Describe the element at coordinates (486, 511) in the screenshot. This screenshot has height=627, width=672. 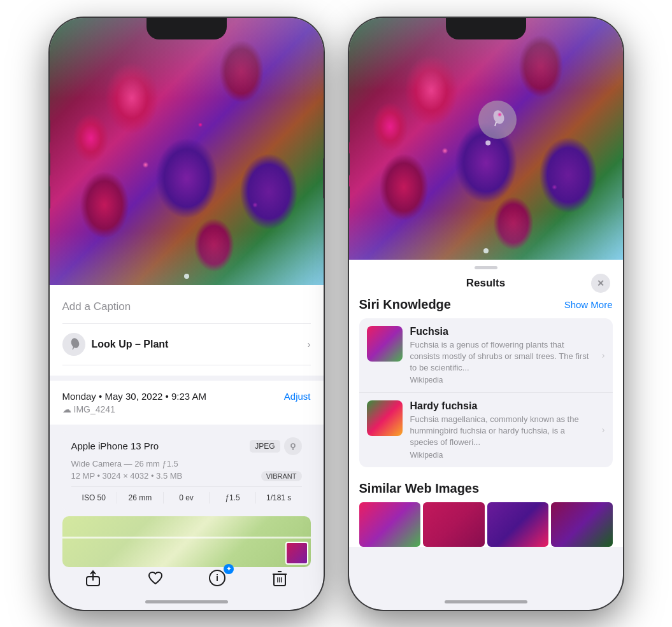
I see `similar-images-section: Similar Web Images` at that location.